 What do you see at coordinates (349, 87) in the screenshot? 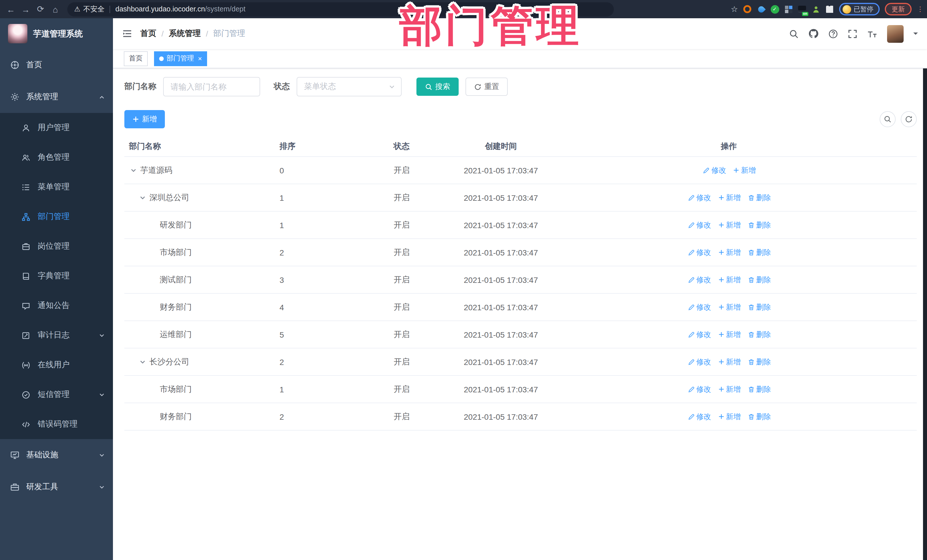
I see `status-select: 菜单状态` at bounding box center [349, 87].